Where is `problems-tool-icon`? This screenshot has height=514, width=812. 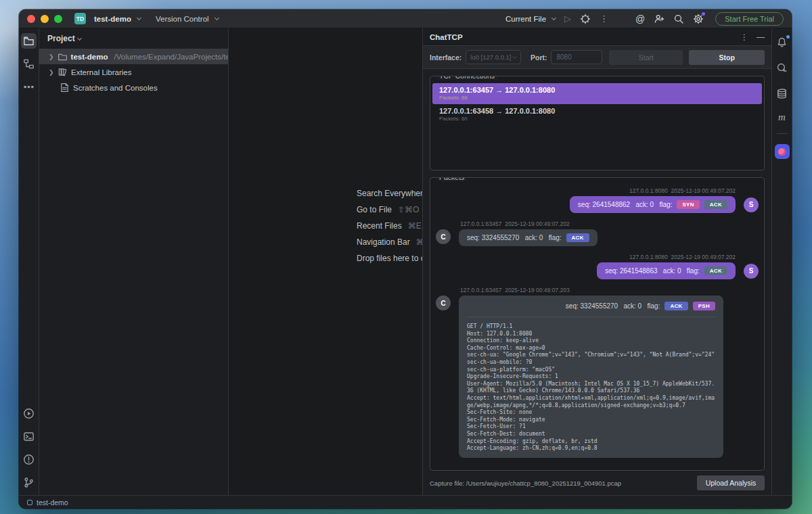
problems-tool-icon is located at coordinates (28, 460).